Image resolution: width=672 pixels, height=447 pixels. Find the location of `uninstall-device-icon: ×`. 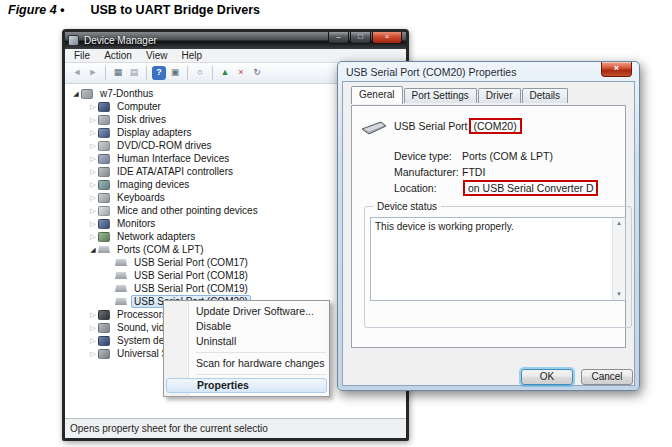

uninstall-device-icon: × is located at coordinates (241, 73).